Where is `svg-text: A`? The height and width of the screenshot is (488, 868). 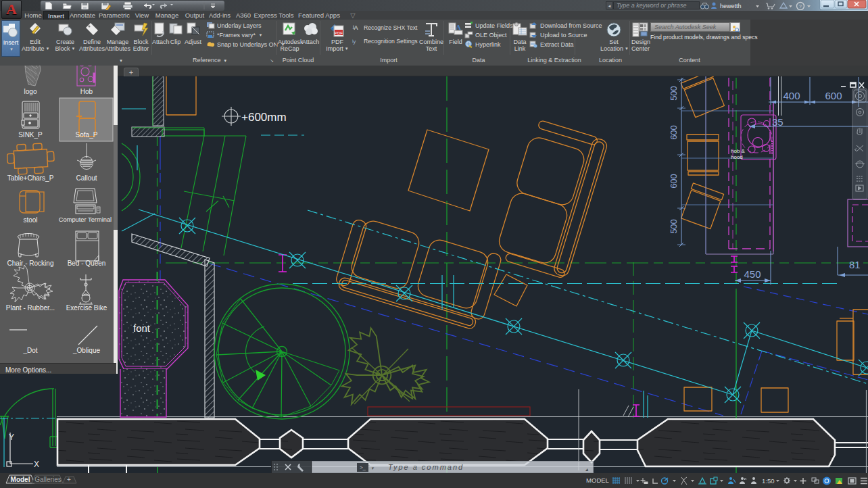
svg-text: A is located at coordinates (458, 27).